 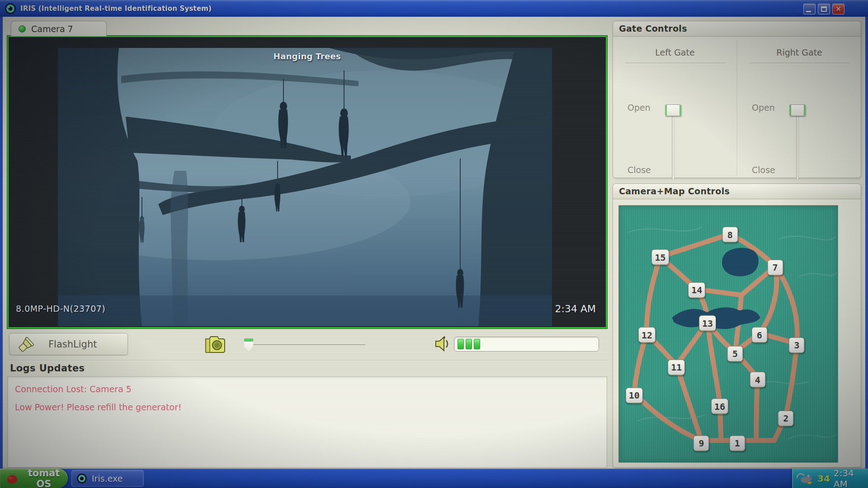 I want to click on camera-clock: 2:34 AM, so click(x=576, y=309).